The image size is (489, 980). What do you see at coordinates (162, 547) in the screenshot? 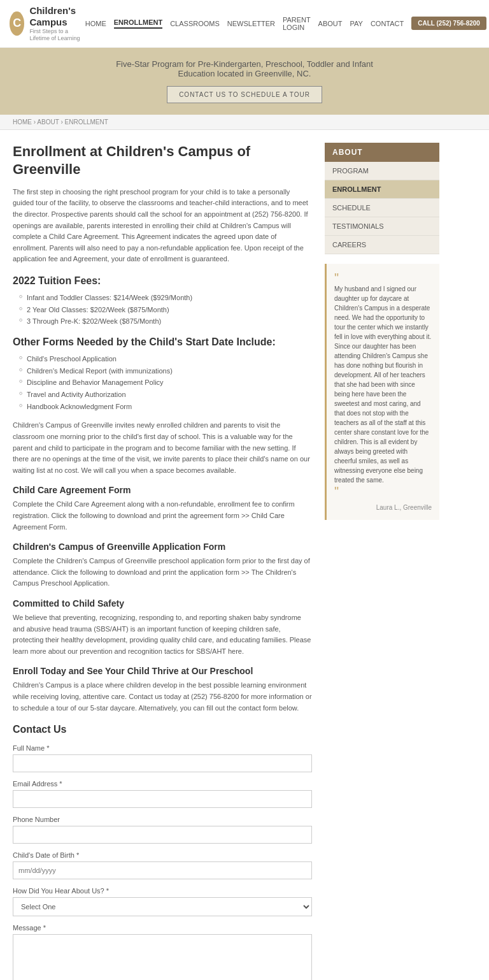
I see `application-heading: Children's Campus of Greenville Applicat…` at bounding box center [162, 547].